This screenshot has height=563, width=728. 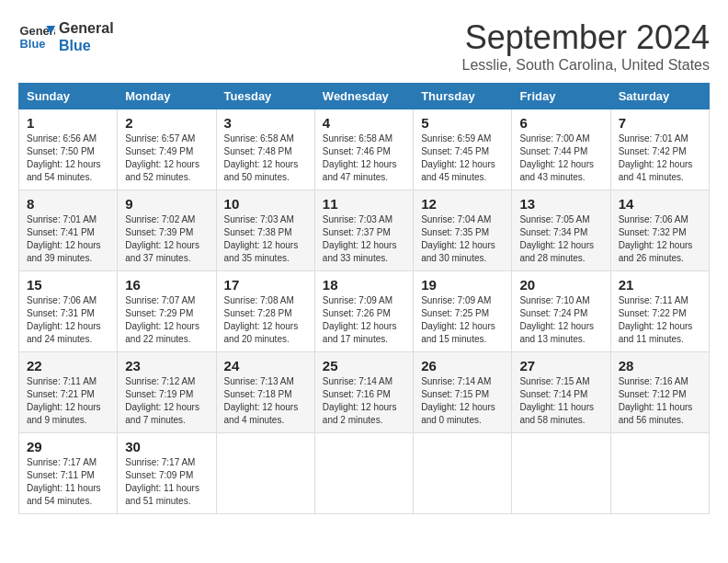 What do you see at coordinates (660, 123) in the screenshot?
I see `day-number: 7` at bounding box center [660, 123].